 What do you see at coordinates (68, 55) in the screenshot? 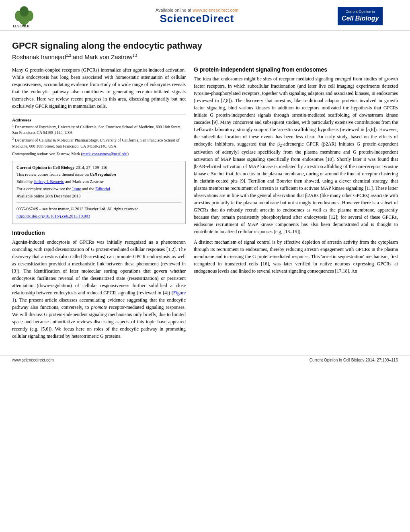
I see `author-1-sup: 1,2` at bounding box center [68, 55].